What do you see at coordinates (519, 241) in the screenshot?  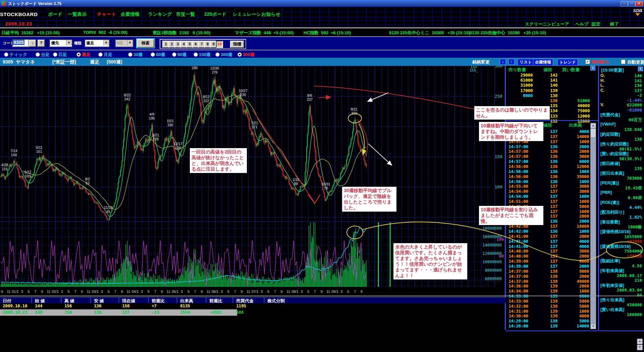 I see `tape-time: 14:41:00` at bounding box center [519, 241].